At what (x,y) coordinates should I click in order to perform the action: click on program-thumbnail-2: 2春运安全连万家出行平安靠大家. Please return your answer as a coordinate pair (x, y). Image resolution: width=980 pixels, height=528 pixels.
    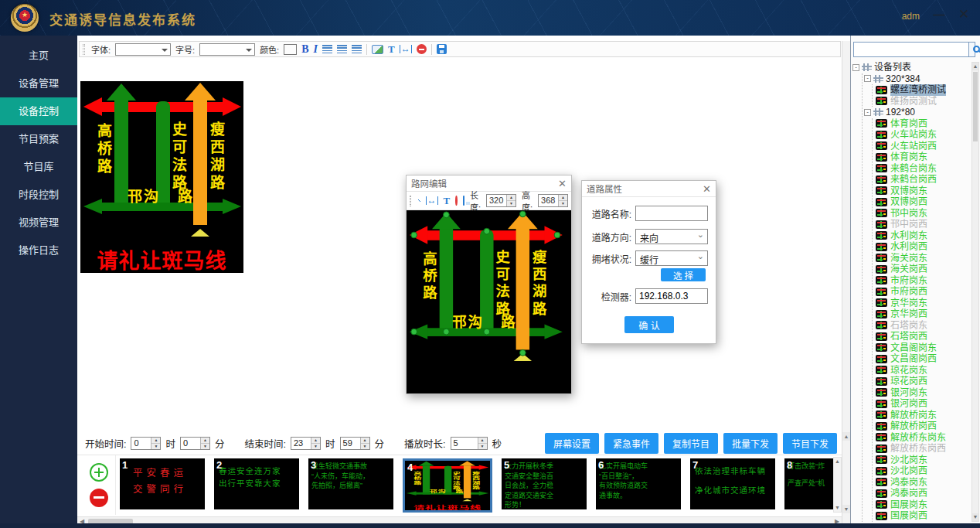
    Looking at the image, I should click on (257, 484).